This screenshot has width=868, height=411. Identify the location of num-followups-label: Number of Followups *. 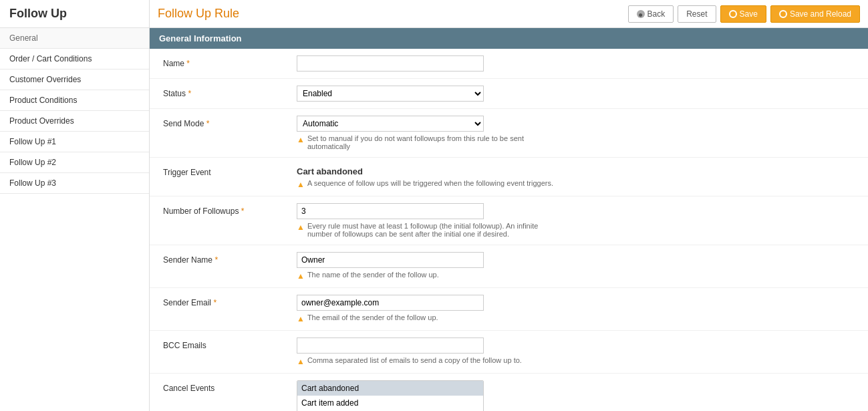
(230, 210).